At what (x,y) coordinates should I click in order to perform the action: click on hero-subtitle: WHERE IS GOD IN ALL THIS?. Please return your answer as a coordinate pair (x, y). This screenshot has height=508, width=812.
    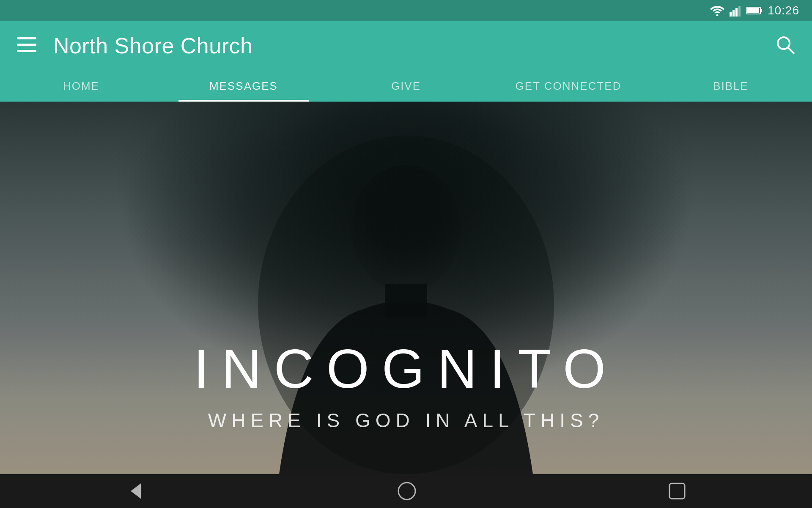
    Looking at the image, I should click on (406, 420).